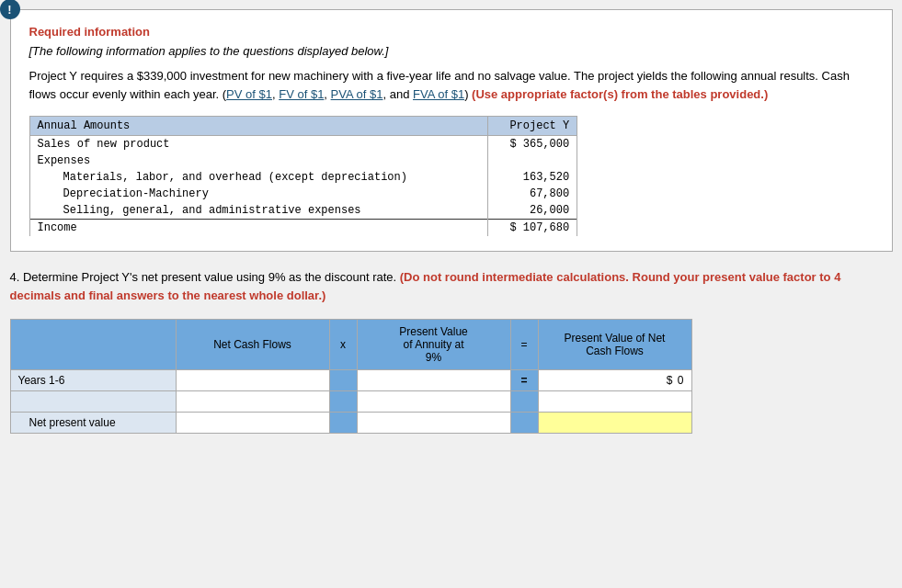 The image size is (902, 588). What do you see at coordinates (434, 380) in the screenshot?
I see `pv-annuity-input-cell` at bounding box center [434, 380].